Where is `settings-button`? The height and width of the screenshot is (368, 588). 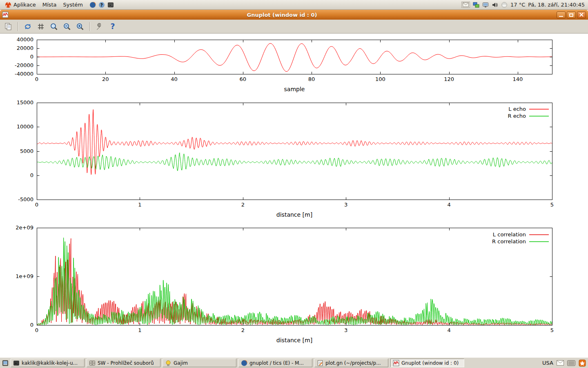 settings-button is located at coordinates (100, 27).